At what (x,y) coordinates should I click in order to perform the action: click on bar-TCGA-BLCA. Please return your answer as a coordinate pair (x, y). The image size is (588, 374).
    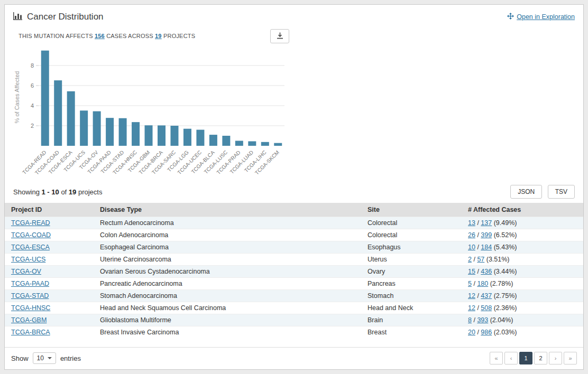
    Looking at the image, I should click on (214, 141).